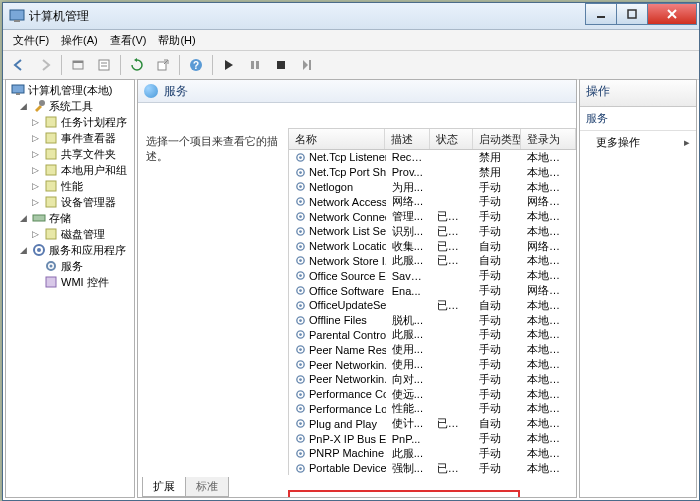 The width and height of the screenshot is (700, 501). I want to click on col-desc: 描述, so click(408, 139).